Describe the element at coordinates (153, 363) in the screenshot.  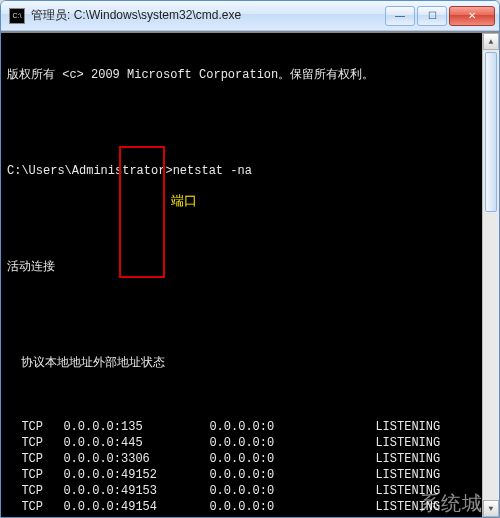
I see `col-state: 状态` at that location.